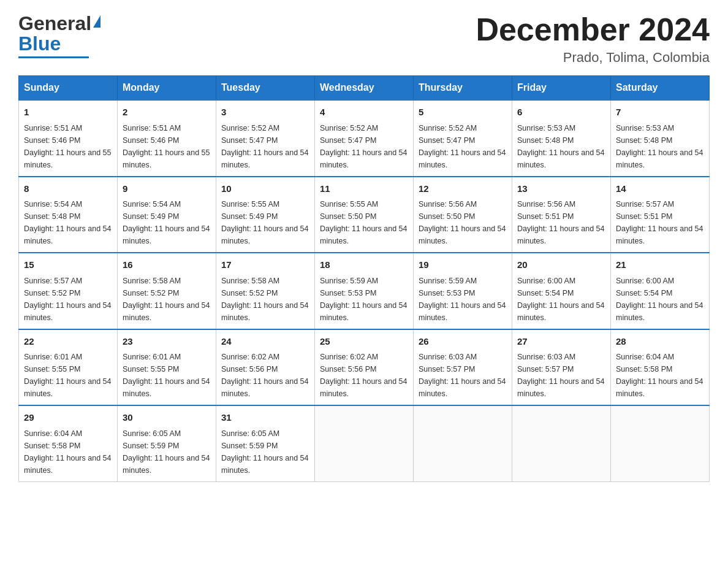 Image resolution: width=728 pixels, height=563 pixels. What do you see at coordinates (167, 215) in the screenshot?
I see `table-row: 9Sunrise: 5:54 AMSunset: 5:49 PMDaylight…` at bounding box center [167, 215].